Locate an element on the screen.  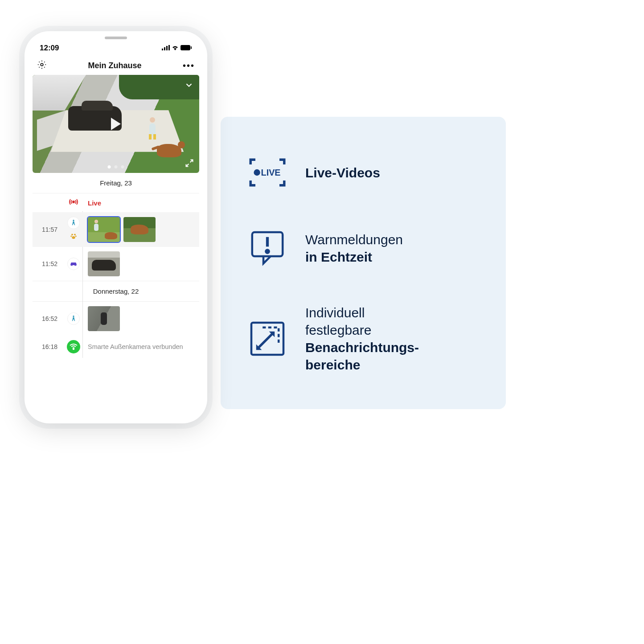
wifi-icon is located at coordinates (175, 48).